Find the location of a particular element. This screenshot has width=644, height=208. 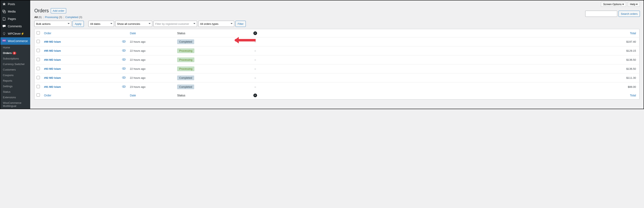

submenu-item-settings: Settings is located at coordinates (16, 86).